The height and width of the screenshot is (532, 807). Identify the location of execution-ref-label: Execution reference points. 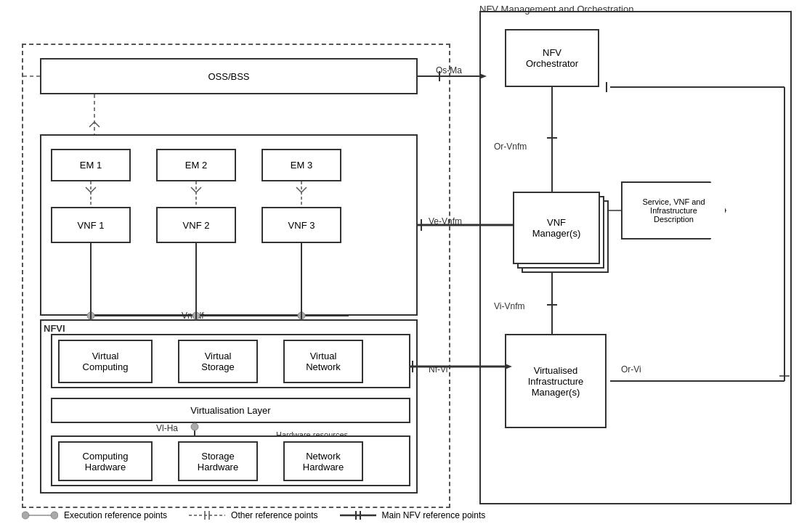
(115, 515).